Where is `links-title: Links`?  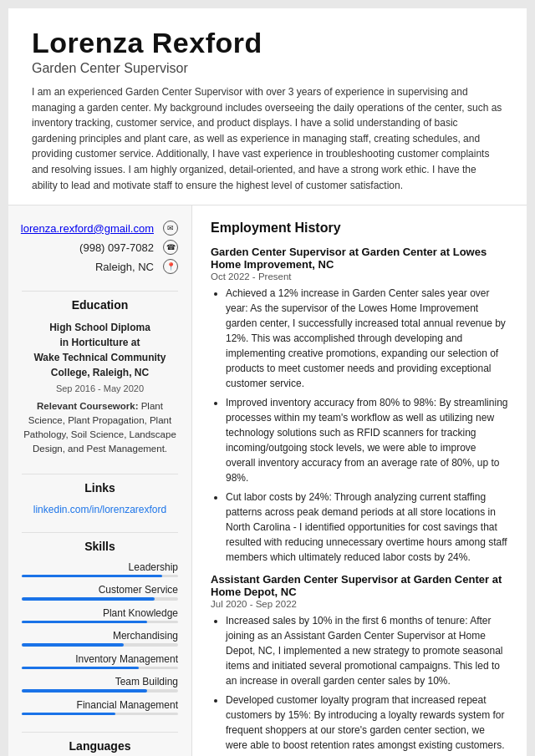 links-title: Links is located at coordinates (100, 488).